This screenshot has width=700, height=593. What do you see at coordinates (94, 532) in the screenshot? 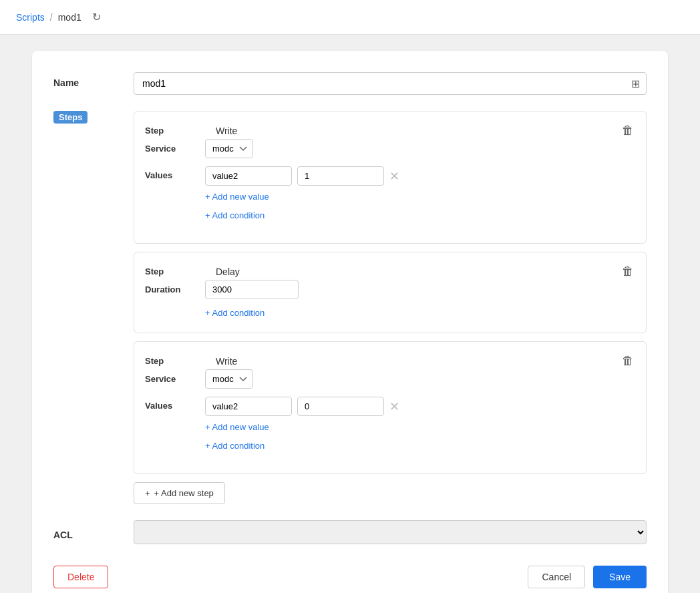
I see `acl-label: ACL` at bounding box center [94, 532].